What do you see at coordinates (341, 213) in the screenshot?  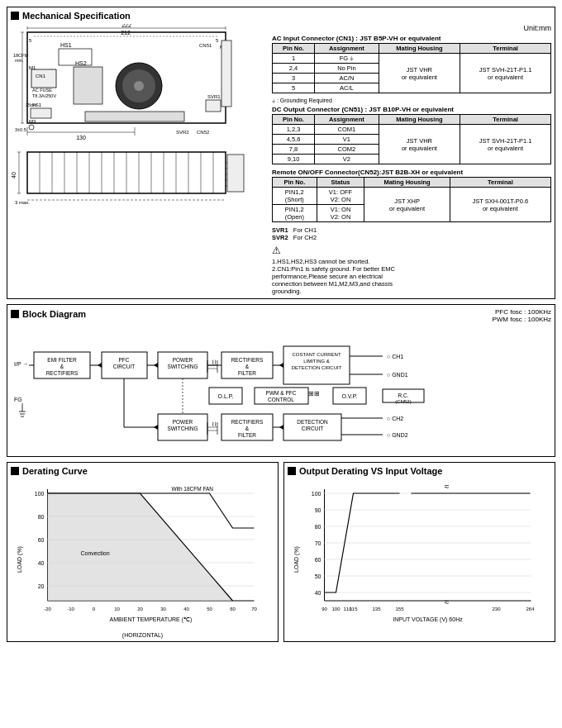 I see `remote-status2: V1: ONV2: ON` at bounding box center [341, 213].